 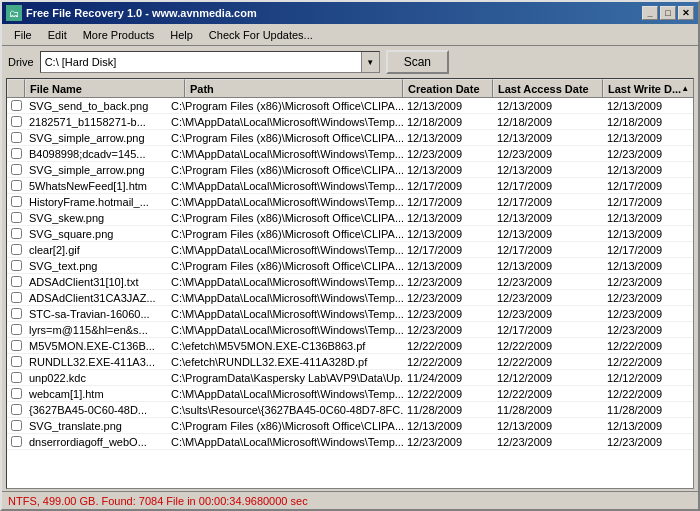 I want to click on close-button: ✕, so click(x=686, y=13).